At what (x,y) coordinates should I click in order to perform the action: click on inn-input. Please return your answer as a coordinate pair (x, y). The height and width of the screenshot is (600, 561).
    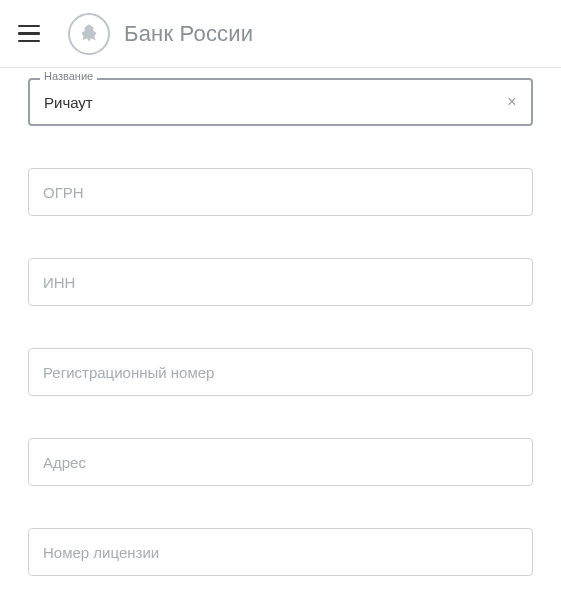
    Looking at the image, I should click on (280, 282).